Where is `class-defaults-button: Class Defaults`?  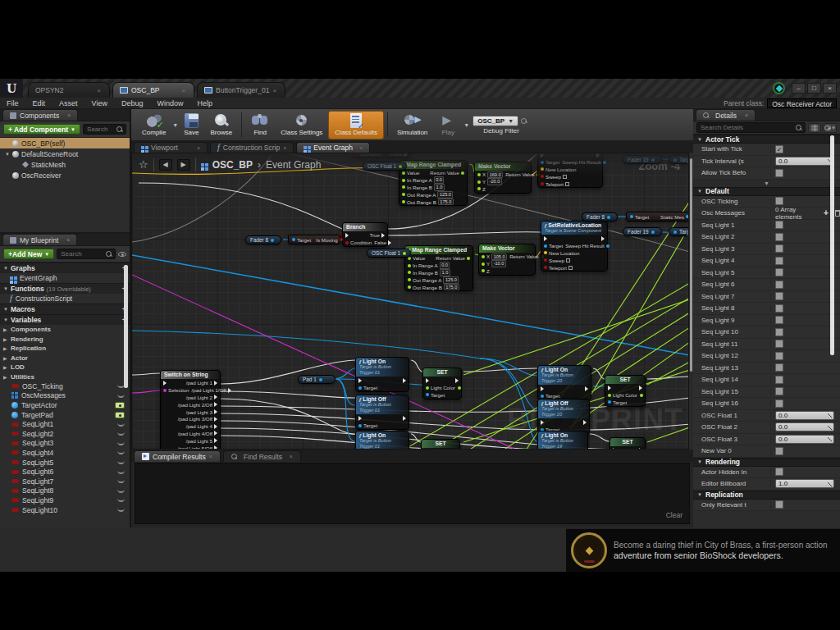 class-defaults-button: Class Defaults is located at coordinates (356, 125).